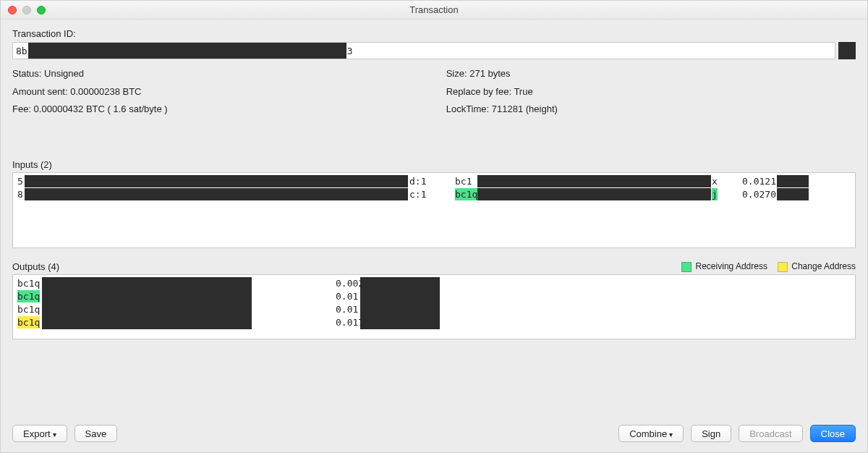 The image size is (868, 453). What do you see at coordinates (424, 51) in the screenshot?
I see `txid-field: 8b 3` at bounding box center [424, 51].